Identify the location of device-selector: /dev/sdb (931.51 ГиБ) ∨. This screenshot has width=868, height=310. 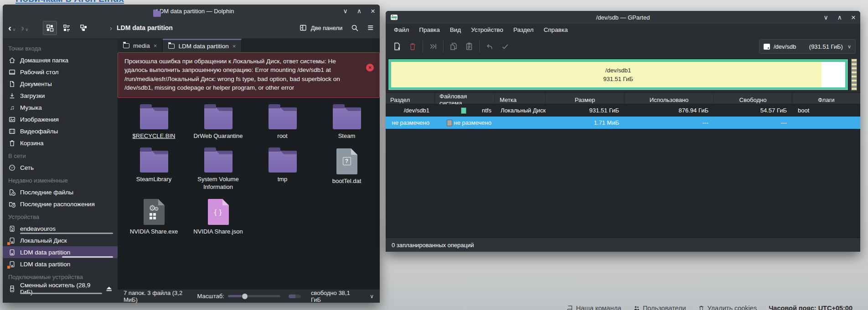
(807, 46).